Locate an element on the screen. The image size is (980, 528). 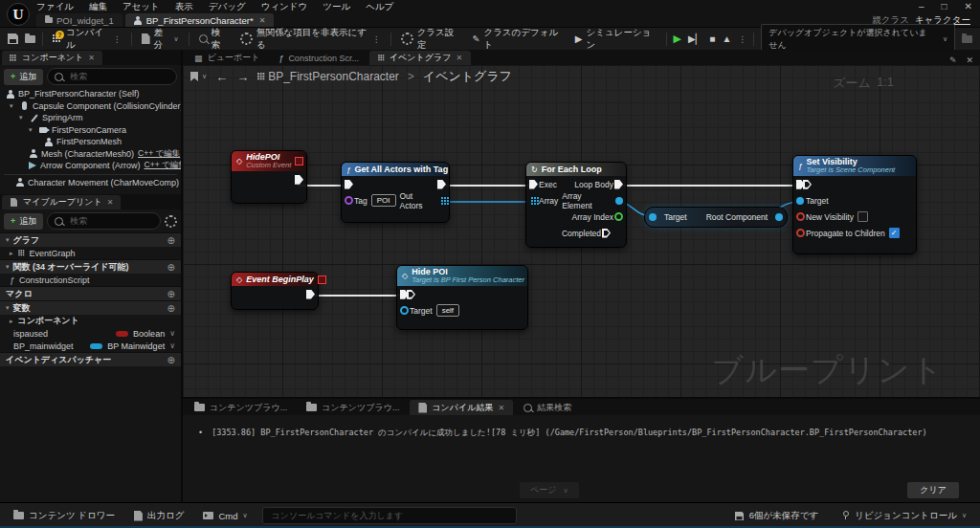
edit-cpp-link: C++ で編集 is located at coordinates (159, 154).